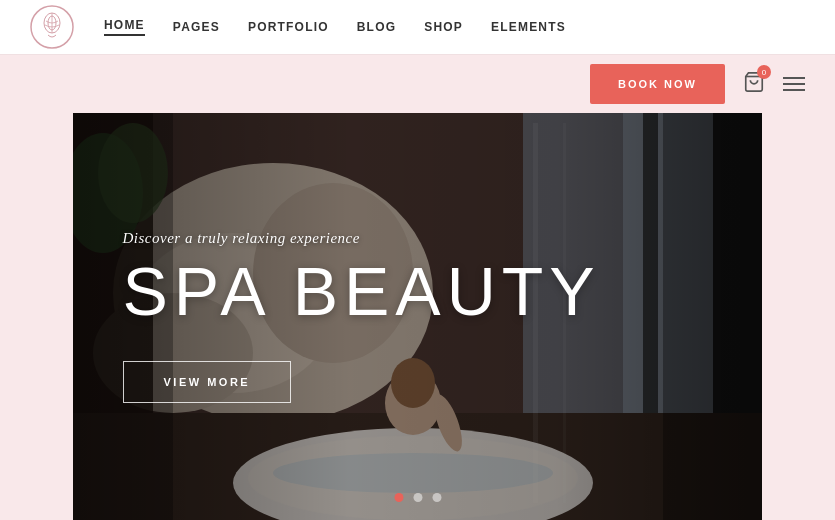  I want to click on hero-subtitle: Discover a truly relaxing experience, so click(242, 238).